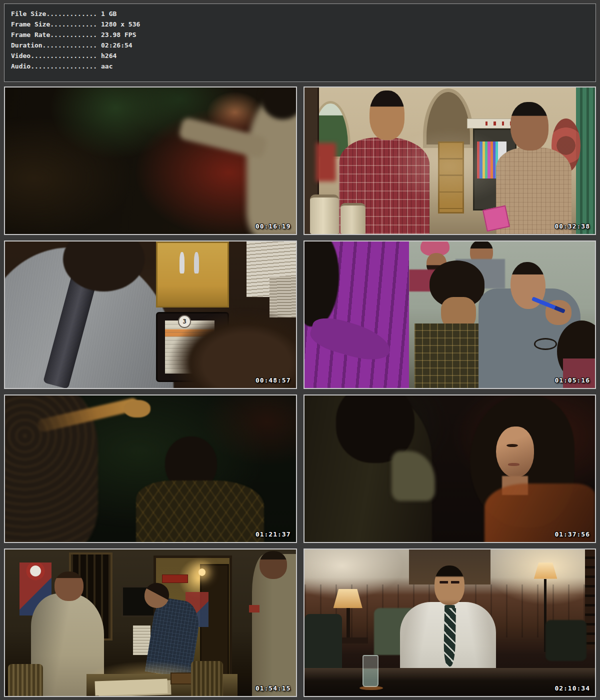 Image resolution: width=600 pixels, height=700 pixels. What do you see at coordinates (572, 534) in the screenshot?
I see `timestamp-overlay: 01:37:56` at bounding box center [572, 534].